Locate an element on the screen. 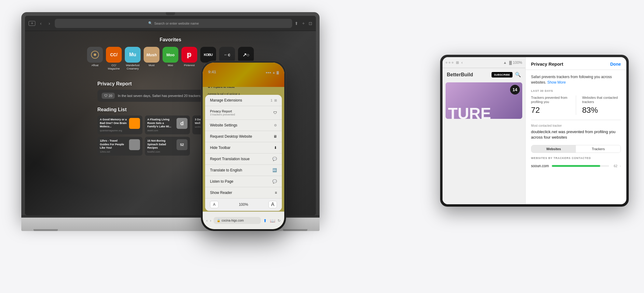  menu-request-desktop: Request Desktop Website 🖥 is located at coordinates (243, 137).